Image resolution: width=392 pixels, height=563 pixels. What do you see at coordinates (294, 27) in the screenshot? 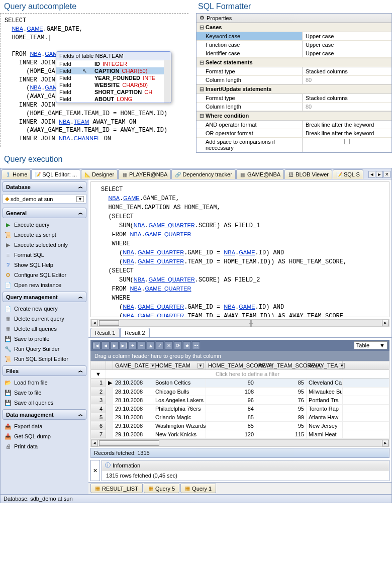
I see `property-section-header: Cases` at bounding box center [294, 27].